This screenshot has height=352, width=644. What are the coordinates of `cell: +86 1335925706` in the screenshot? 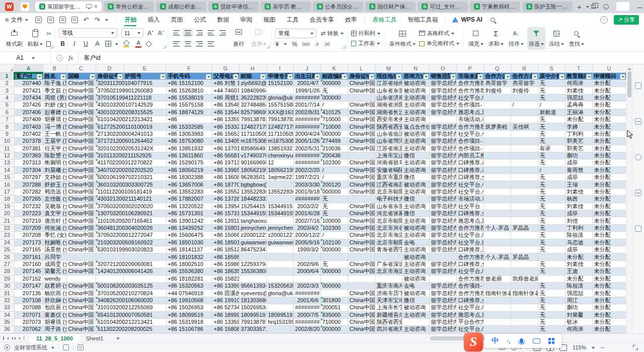 It's located at (225, 119).